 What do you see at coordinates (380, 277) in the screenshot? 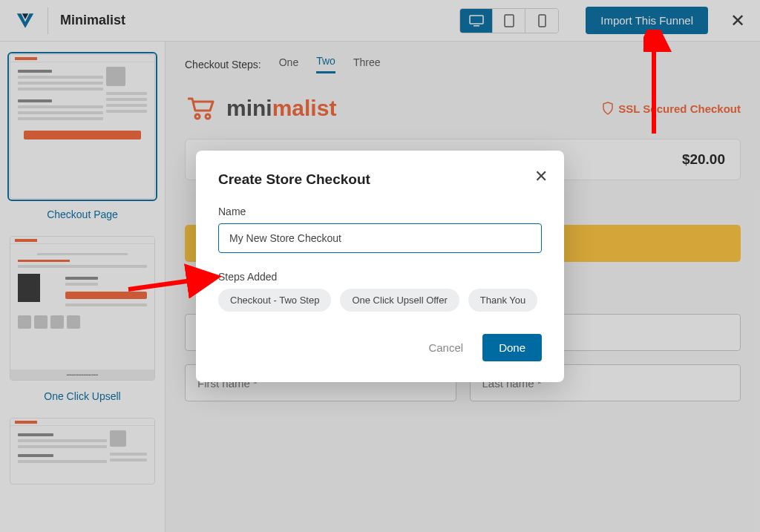
I see `steps-added-label: Steps Added` at bounding box center [380, 277].